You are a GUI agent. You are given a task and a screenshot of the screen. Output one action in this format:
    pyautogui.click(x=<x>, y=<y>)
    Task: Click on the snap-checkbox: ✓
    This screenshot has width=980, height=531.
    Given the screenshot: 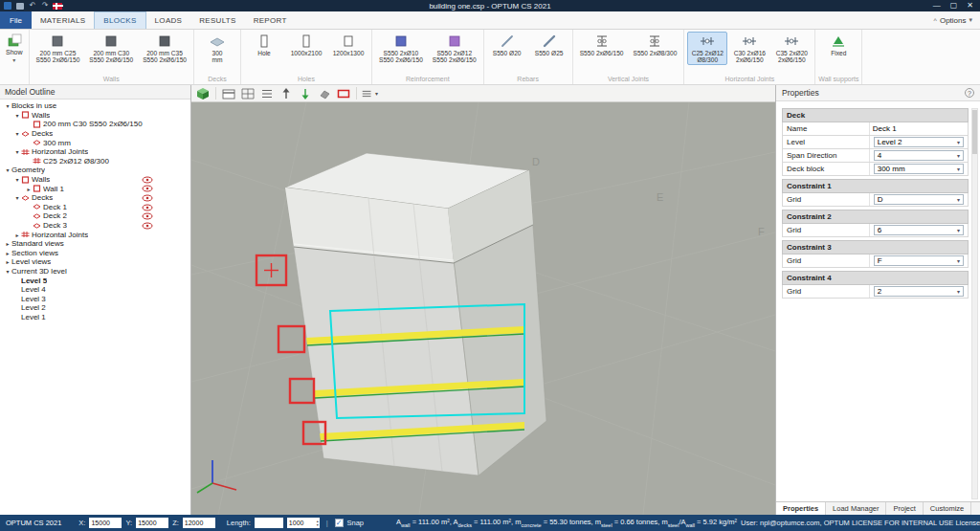 What is the action you would take?
    pyautogui.click(x=339, y=522)
    